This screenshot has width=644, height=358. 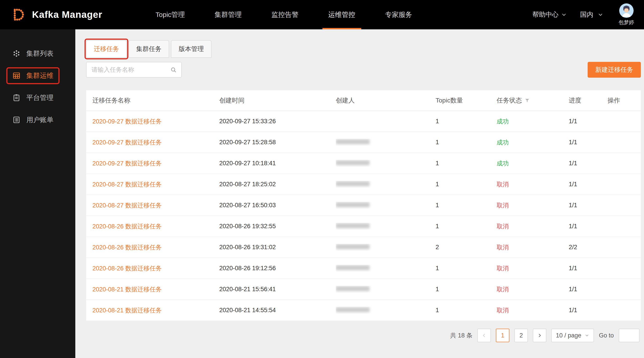 What do you see at coordinates (364, 164) in the screenshot?
I see `table-row: 2020-09-27 数据迁移任务 2020-09-27 10:18:41 1 …` at bounding box center [364, 164].